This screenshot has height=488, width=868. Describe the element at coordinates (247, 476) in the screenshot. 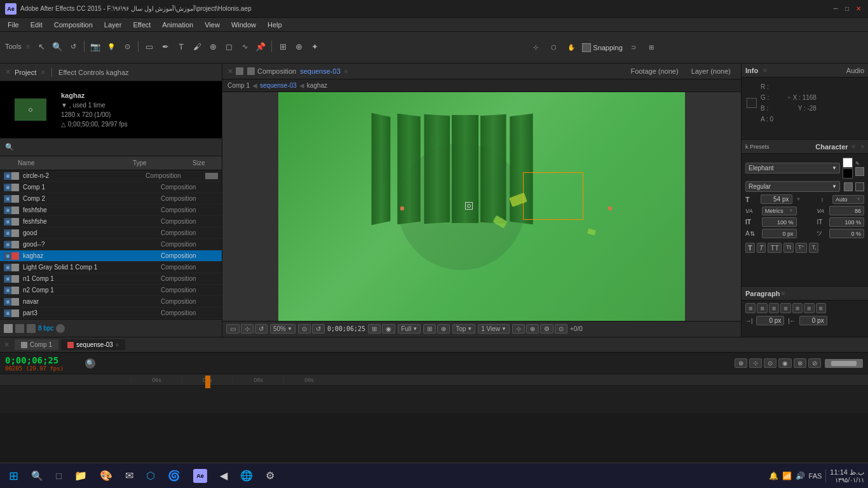

I see `browser-btn: 🌐` at that location.